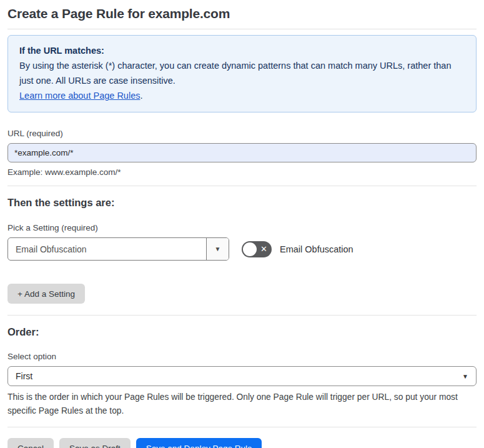 Image resolution: width=484 pixels, height=448 pixels. Describe the element at coordinates (242, 376) in the screenshot. I see `order-select: First ▼` at that location.